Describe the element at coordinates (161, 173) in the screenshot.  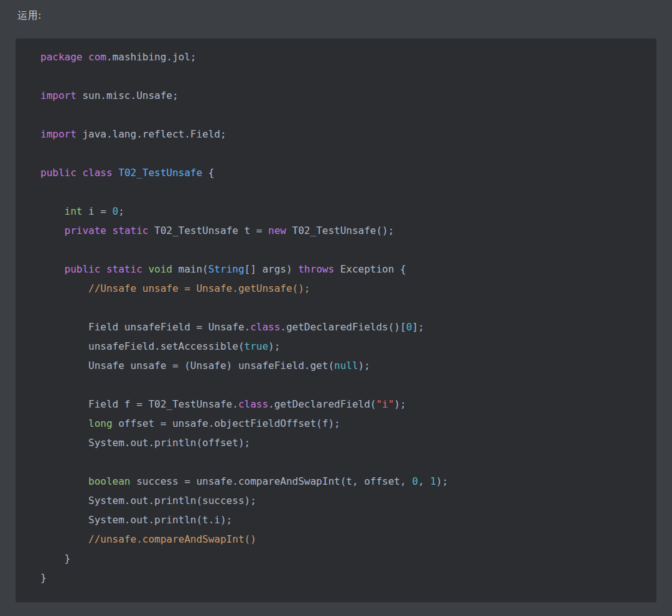
I see `code-token-classname: T02_TestUnsafe` at that location.